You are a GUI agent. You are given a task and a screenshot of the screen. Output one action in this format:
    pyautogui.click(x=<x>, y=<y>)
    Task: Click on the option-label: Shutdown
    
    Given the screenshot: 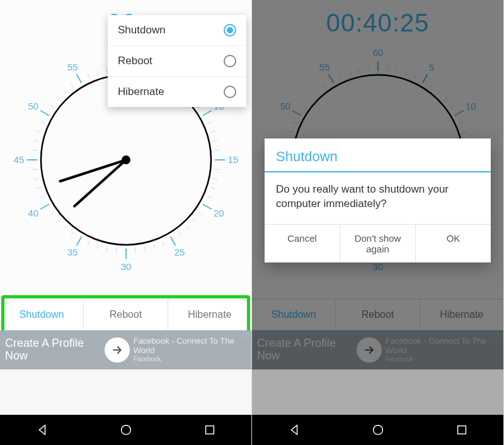 What is the action you would take?
    pyautogui.click(x=142, y=30)
    